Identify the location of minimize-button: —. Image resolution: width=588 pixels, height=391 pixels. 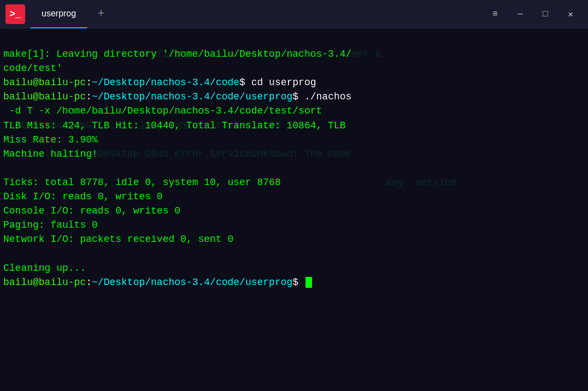
(520, 14).